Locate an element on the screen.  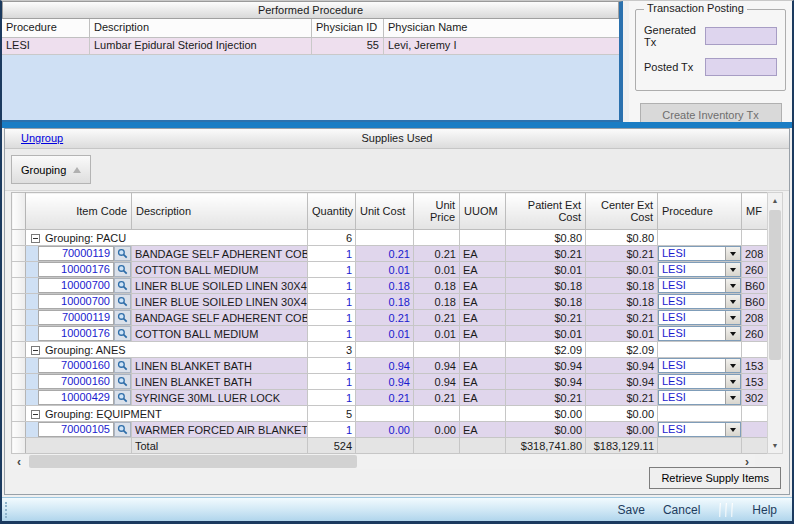
scroll-left-icon: ‹ is located at coordinates (19, 462).